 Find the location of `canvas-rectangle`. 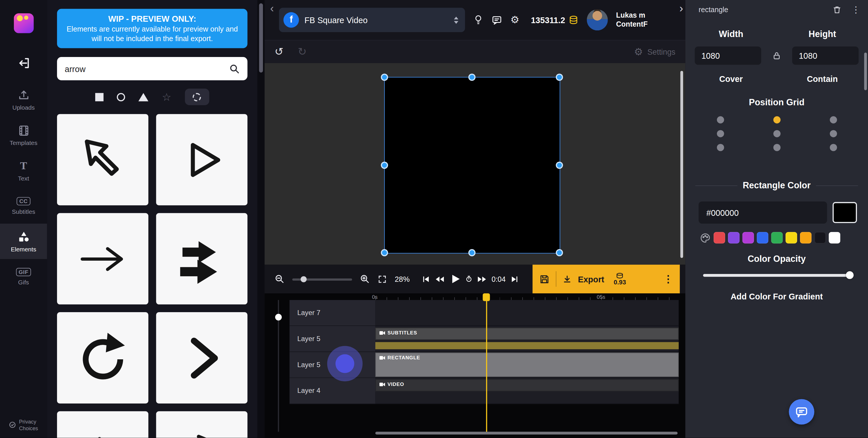

canvas-rectangle is located at coordinates (472, 165).